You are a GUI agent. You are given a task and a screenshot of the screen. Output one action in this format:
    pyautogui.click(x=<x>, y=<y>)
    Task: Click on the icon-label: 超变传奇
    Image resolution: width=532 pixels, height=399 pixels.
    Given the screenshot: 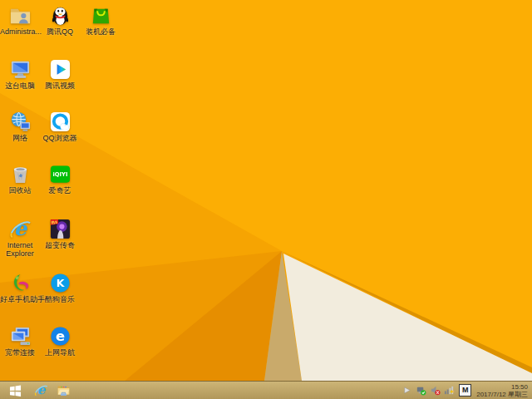 What is the action you would take?
    pyautogui.click(x=60, y=245)
    